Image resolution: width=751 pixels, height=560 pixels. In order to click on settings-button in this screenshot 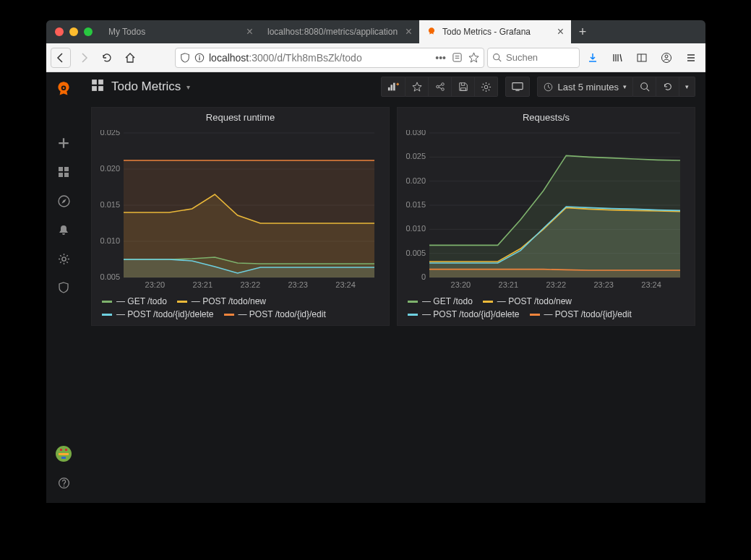, I will do `click(486, 87)`.